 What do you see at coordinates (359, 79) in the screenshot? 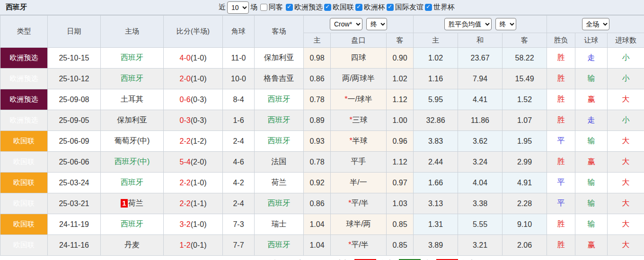
I see `ah-line-cell: 两/两球半` at bounding box center [359, 79].